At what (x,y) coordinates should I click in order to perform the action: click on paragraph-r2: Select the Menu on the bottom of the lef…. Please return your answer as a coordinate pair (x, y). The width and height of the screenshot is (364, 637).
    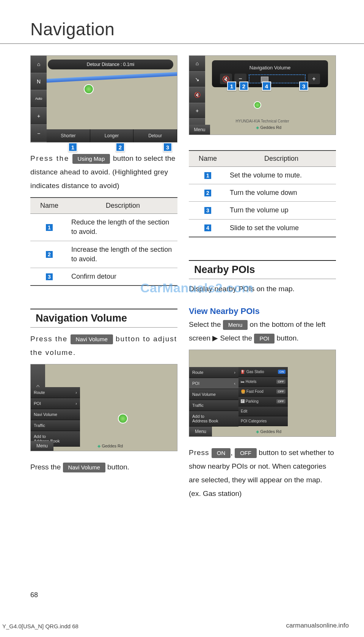
    Looking at the image, I should click on (262, 331).